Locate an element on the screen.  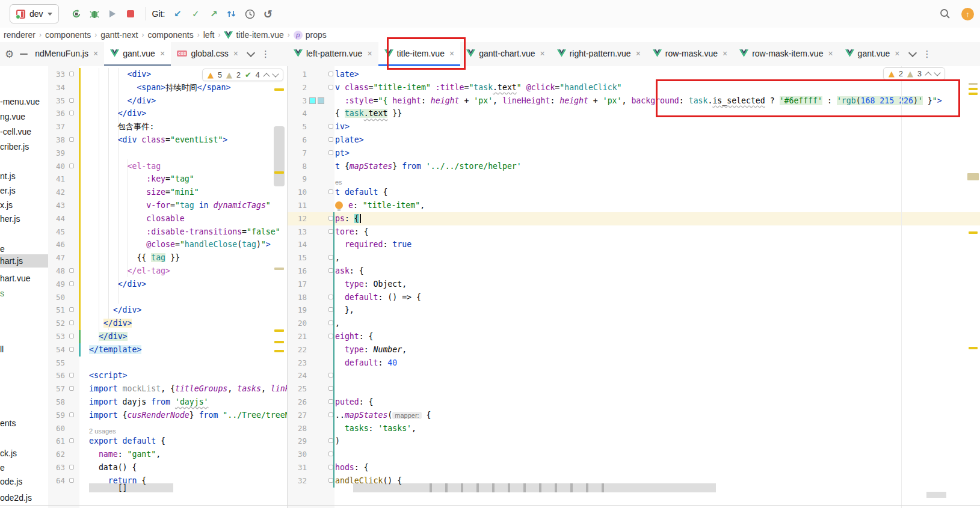
code-line-14: 14 required: true is located at coordinates (634, 245).